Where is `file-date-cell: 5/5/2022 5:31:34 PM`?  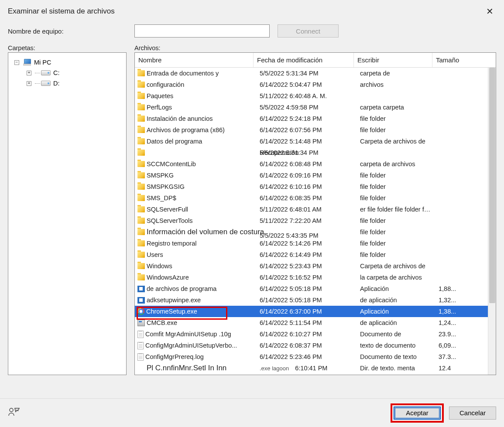
file-date-cell: 5/5/2022 5:31:34 PM is located at coordinates (306, 73).